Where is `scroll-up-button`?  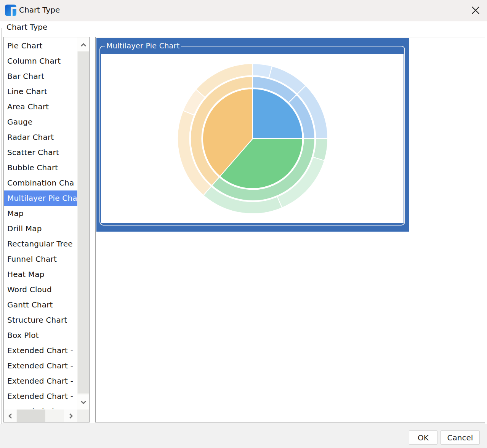
scroll-up-button is located at coordinates (83, 45).